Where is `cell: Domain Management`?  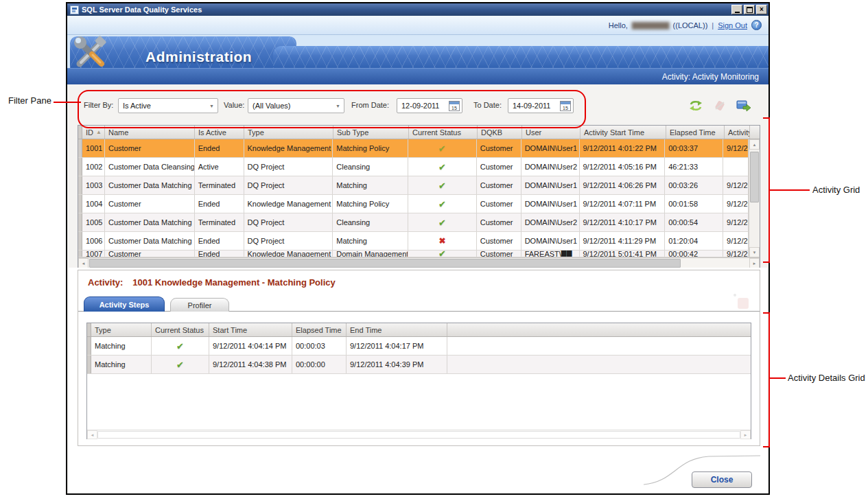 cell: Domain Management is located at coordinates (371, 254).